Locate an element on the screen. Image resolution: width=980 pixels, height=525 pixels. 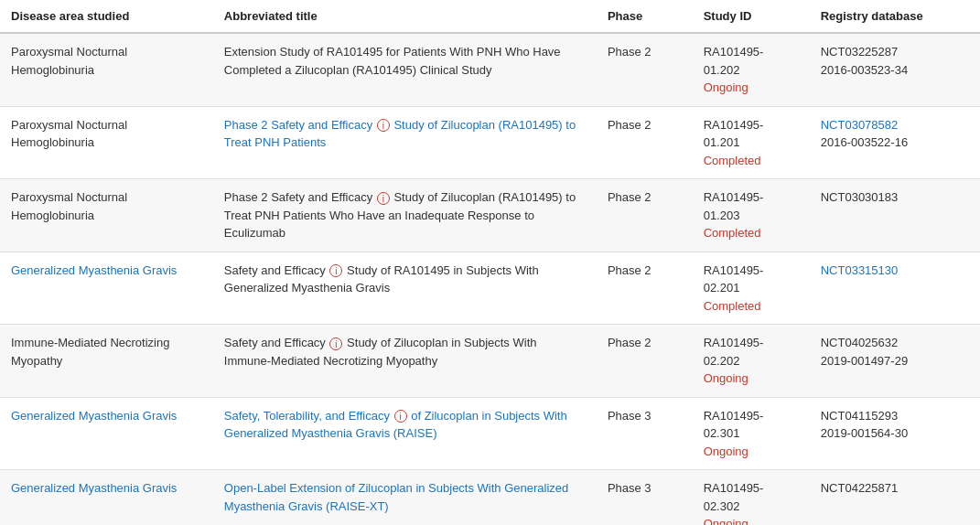
col-header-disease: Disease area studied is located at coordinates (106, 16).